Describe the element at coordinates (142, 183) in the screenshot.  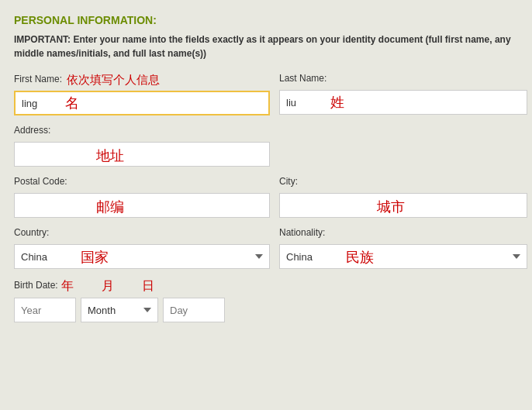
I see `postal-label-row: Postal Code:` at that location.